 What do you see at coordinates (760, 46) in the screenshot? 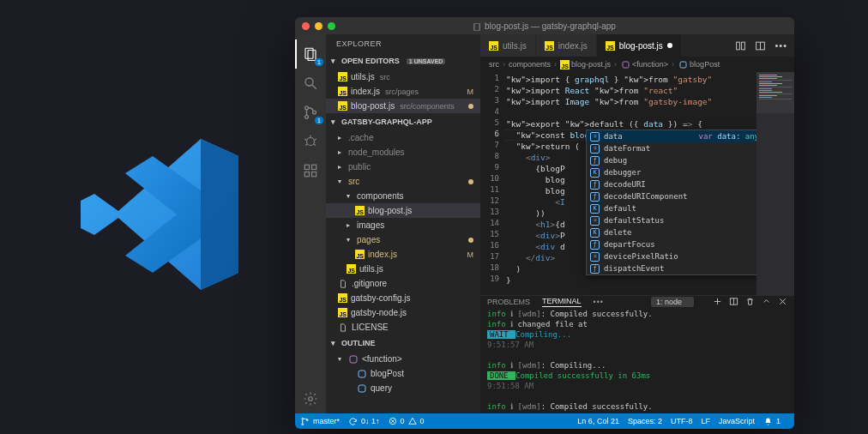
I see `split-editor-icon` at bounding box center [760, 46].